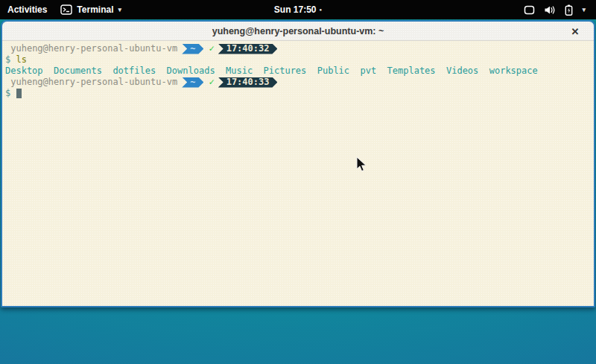  Describe the element at coordinates (569, 10) in the screenshot. I see `battery-charging-icon` at that location.